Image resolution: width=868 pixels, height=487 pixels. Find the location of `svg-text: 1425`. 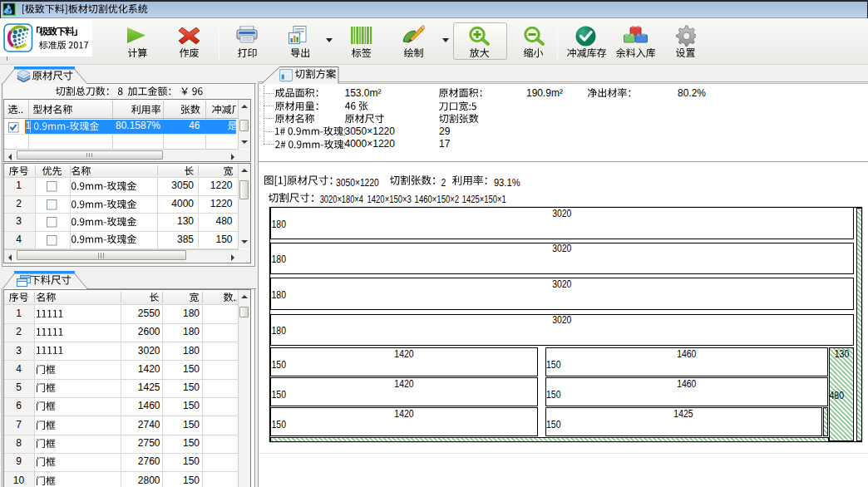

svg-text: 1425 is located at coordinates (683, 414).